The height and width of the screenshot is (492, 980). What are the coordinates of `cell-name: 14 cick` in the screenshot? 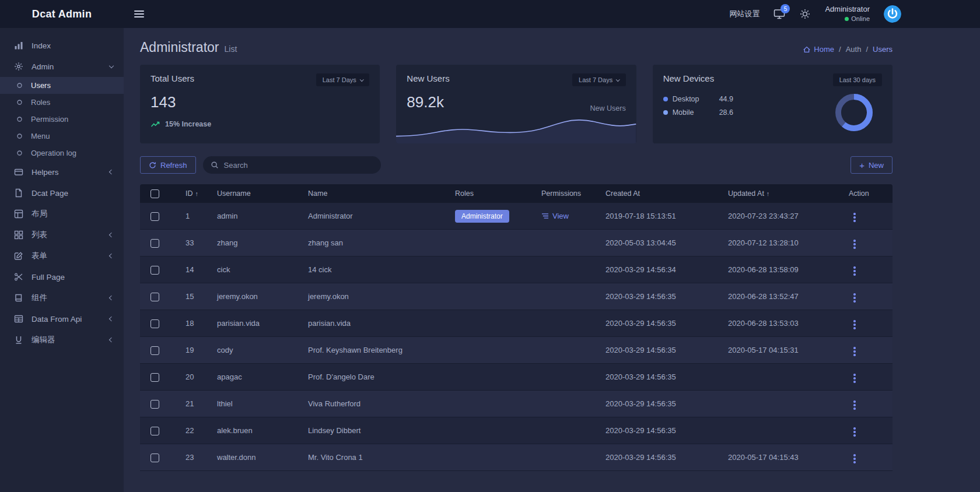 It's located at (371, 269).